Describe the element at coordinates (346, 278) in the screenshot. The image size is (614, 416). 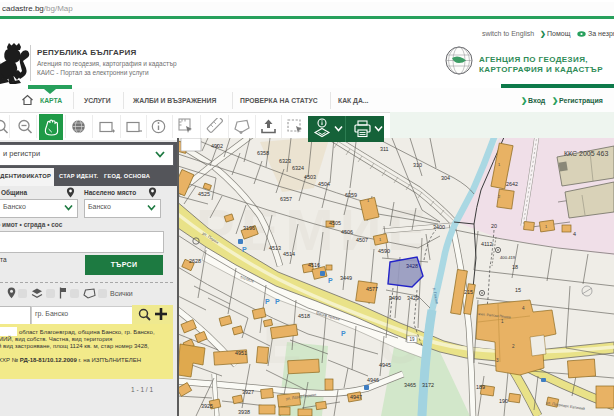
I see `svg-text: 3449` at that location.